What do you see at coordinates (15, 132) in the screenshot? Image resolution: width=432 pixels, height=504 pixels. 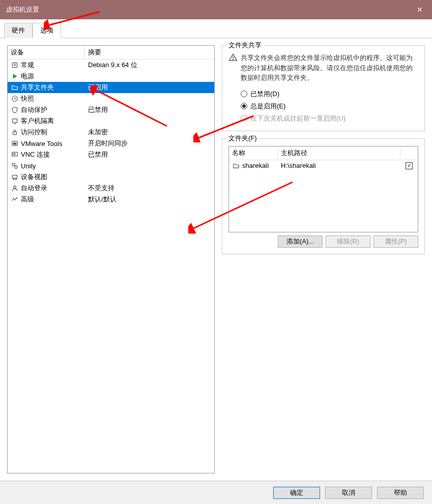 I see `lock-icon` at bounding box center [15, 132].